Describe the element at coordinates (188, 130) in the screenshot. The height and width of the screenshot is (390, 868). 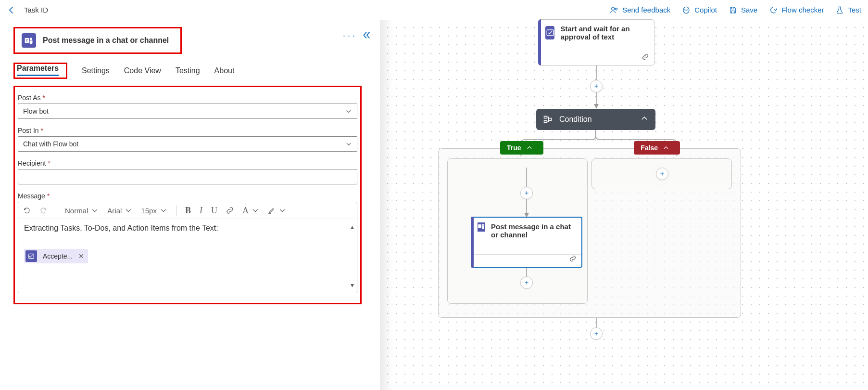
I see `post-in-label: Post In *` at that location.